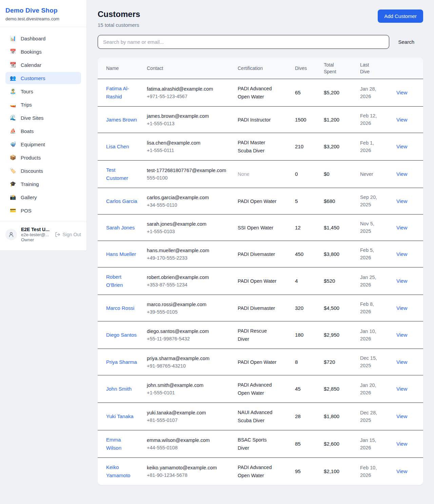 The height and width of the screenshot is (504, 434). What do you see at coordinates (400, 16) in the screenshot?
I see `add-customer-button: Add Customer` at bounding box center [400, 16].